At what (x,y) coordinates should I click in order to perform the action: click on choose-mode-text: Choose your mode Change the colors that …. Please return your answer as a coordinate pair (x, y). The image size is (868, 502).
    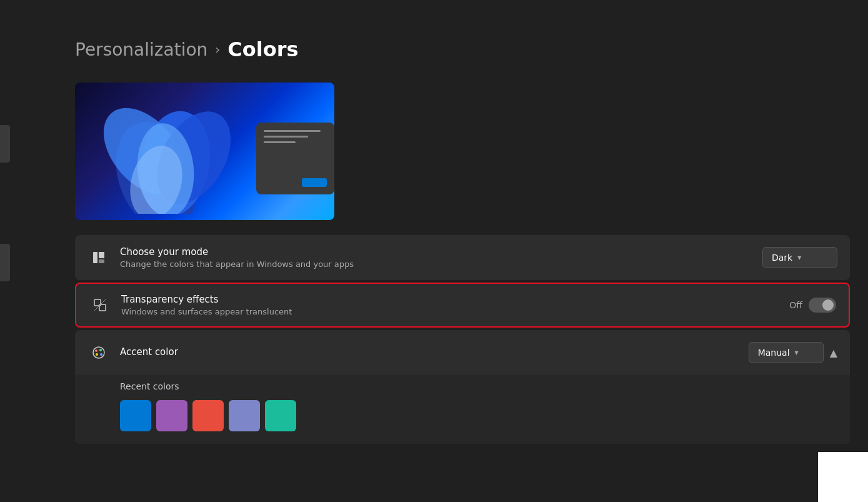
    Looking at the image, I should click on (441, 258).